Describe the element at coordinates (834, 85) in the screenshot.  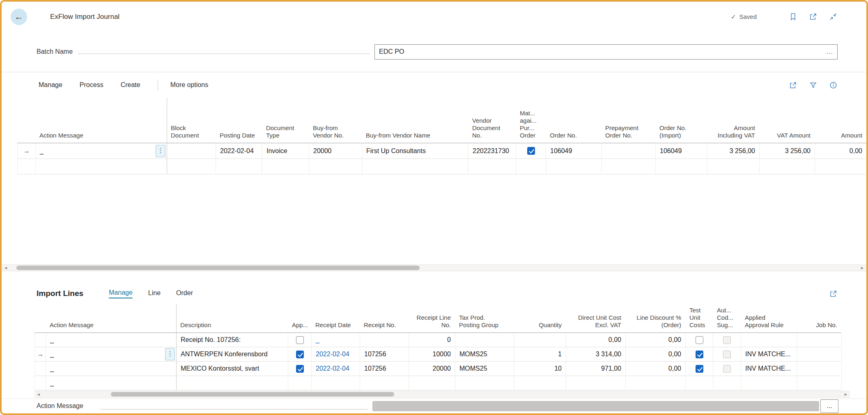
I see `info-icon` at that location.